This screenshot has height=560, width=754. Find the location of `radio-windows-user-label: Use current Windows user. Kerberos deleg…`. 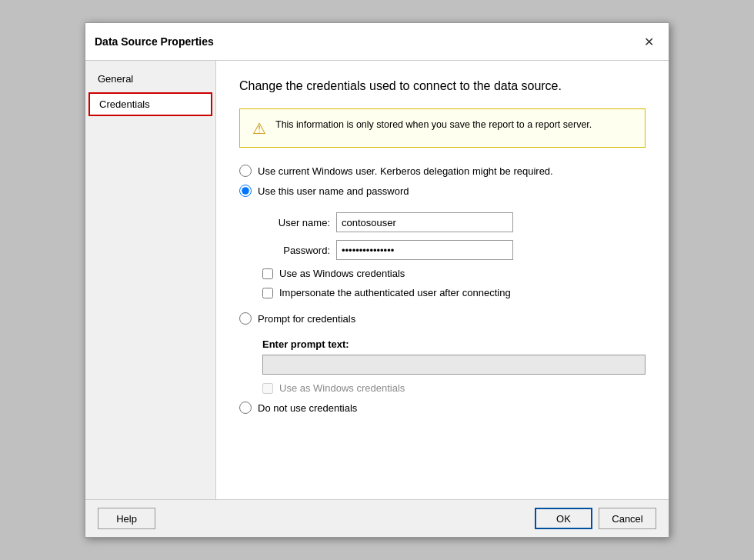

radio-windows-user-label: Use current Windows user. Kerberos deleg… is located at coordinates (405, 171).